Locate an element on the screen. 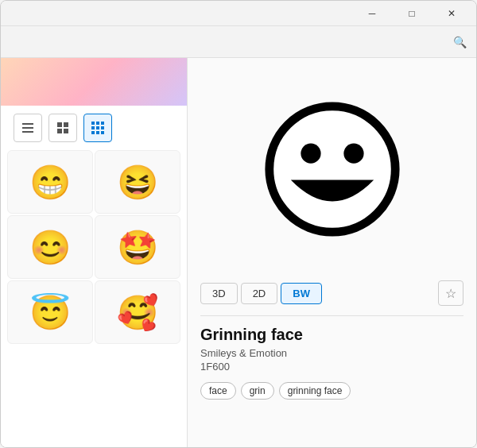 This screenshot has height=448, width=477. star-icon: ☆ is located at coordinates (451, 294).